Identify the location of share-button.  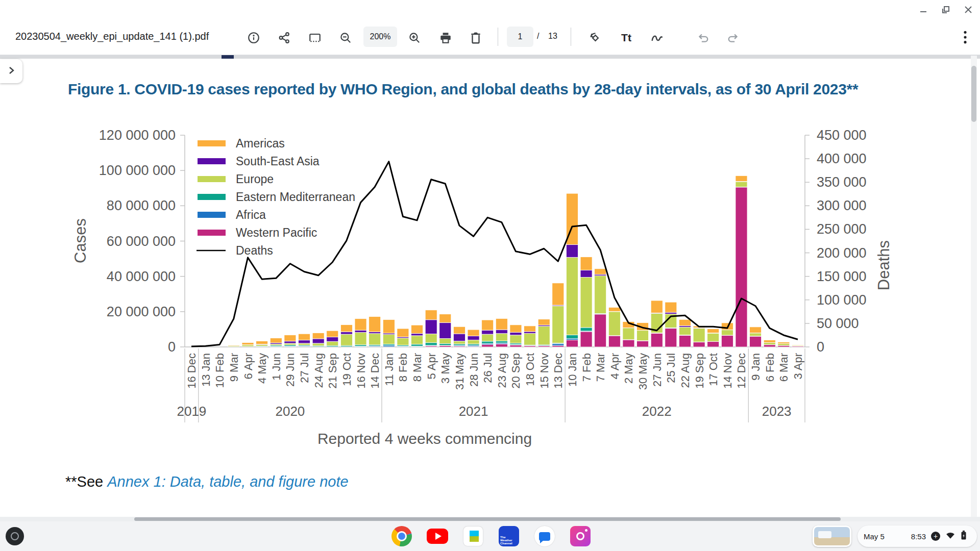
(284, 38).